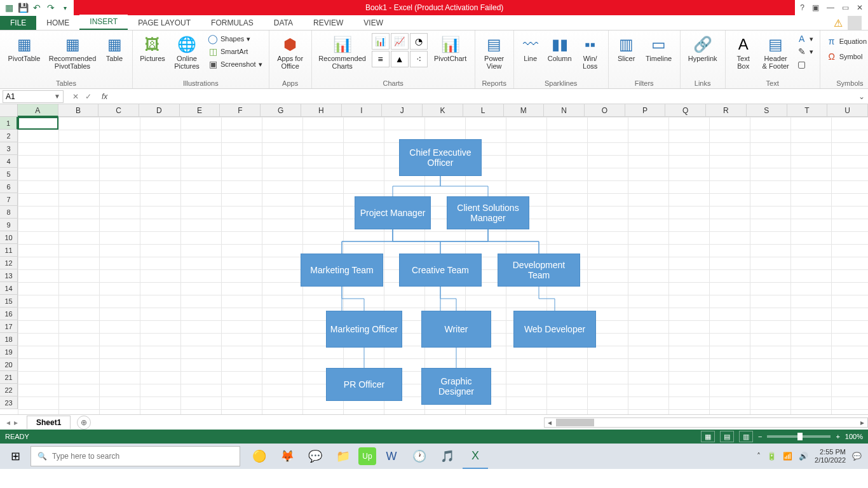  What do you see at coordinates (9, 136) in the screenshot?
I see `row-header: 2` at bounding box center [9, 136].